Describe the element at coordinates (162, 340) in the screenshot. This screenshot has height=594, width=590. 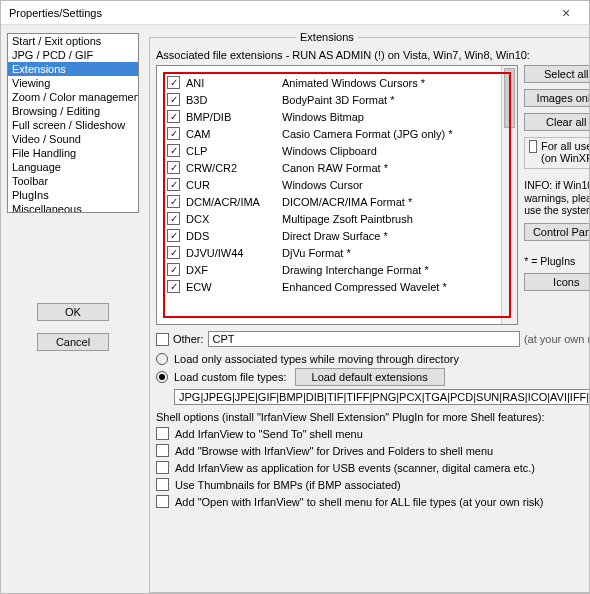
I see `other-checkbox` at that location.